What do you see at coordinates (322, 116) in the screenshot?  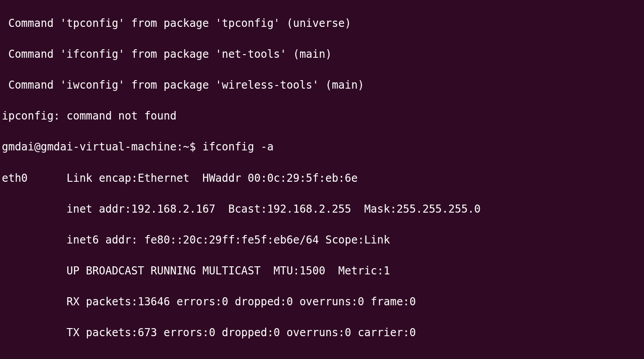 I see `error-line: ipconfig: command not found` at bounding box center [322, 116].